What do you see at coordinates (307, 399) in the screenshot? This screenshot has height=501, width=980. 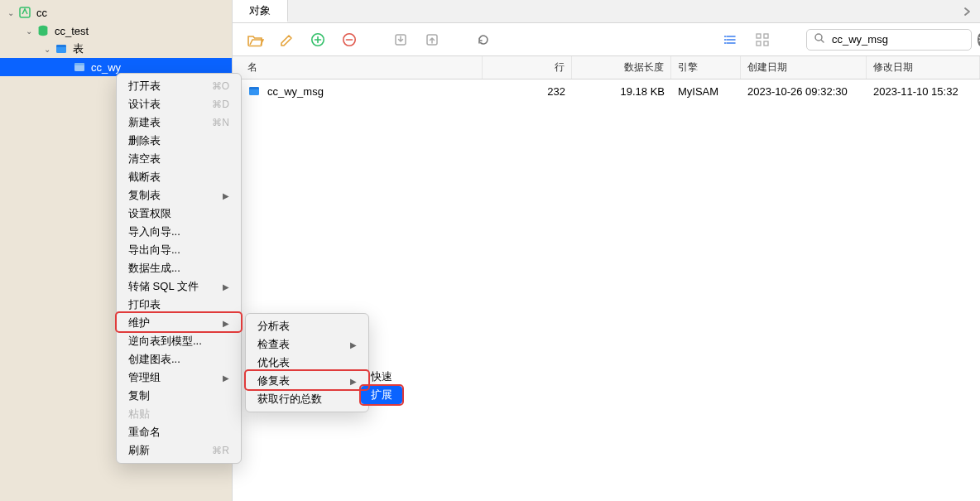 I see `menu-item: 获取行的总数` at bounding box center [307, 399].